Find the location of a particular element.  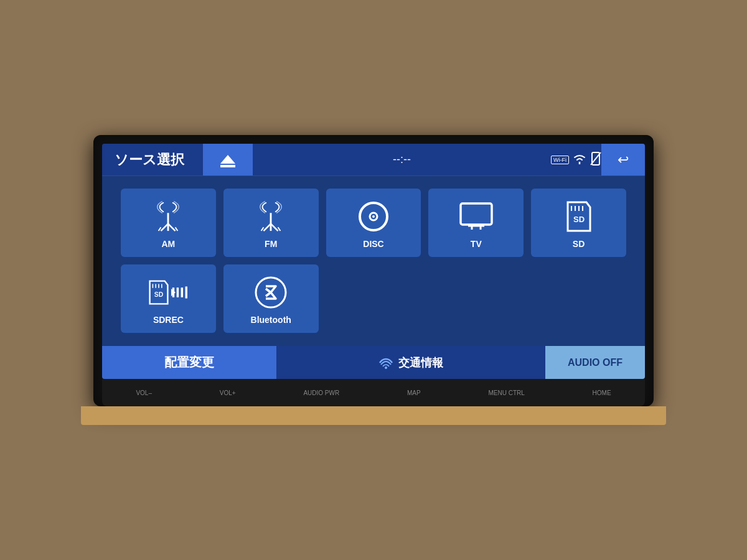

physical-buttons: VOL– VOL+ AUDIO PWR MAP MENU CTRL HOME is located at coordinates (374, 393).